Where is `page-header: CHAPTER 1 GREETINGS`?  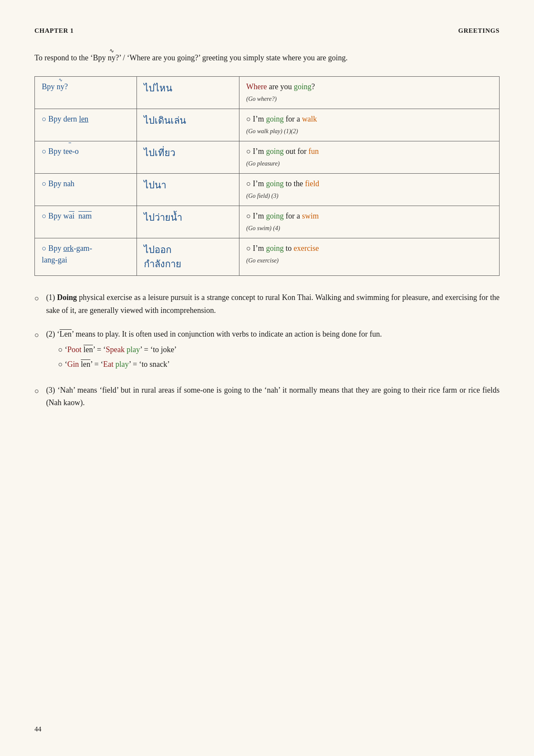
page-header: CHAPTER 1 GREETINGS is located at coordinates (267, 31).